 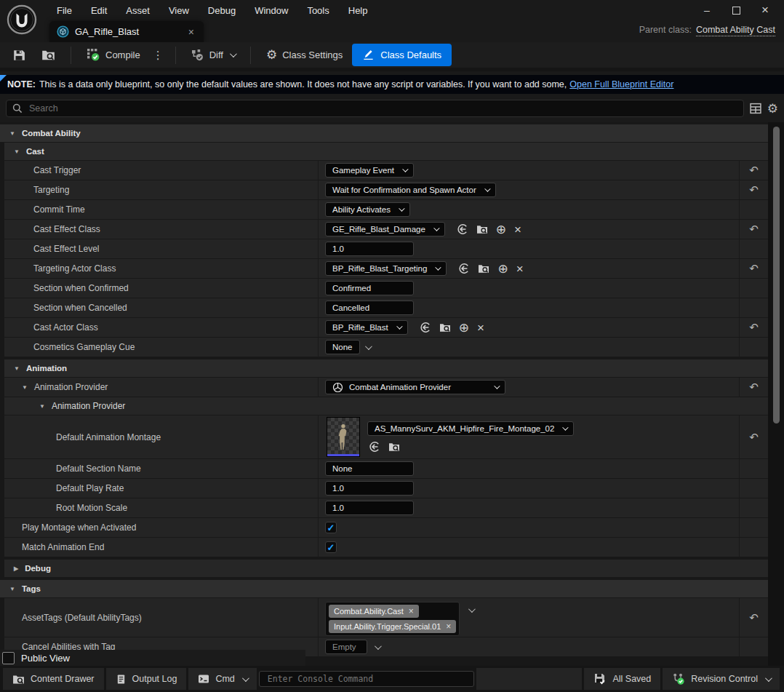 What do you see at coordinates (621, 84) in the screenshot?
I see `open-full-blueprint-editor-link: Open Full Blueprint Editor` at bounding box center [621, 84].